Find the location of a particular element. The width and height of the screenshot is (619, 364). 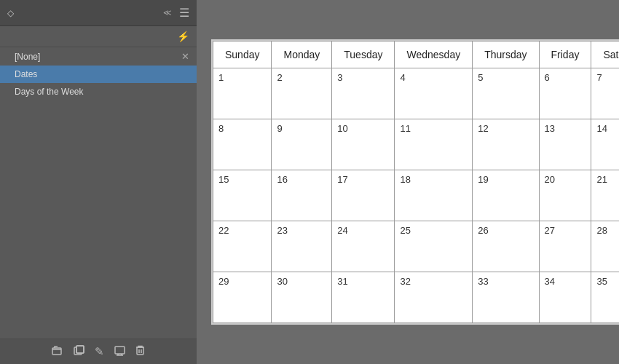

calendar-row-3: 22232425262728 is located at coordinates (417, 247).